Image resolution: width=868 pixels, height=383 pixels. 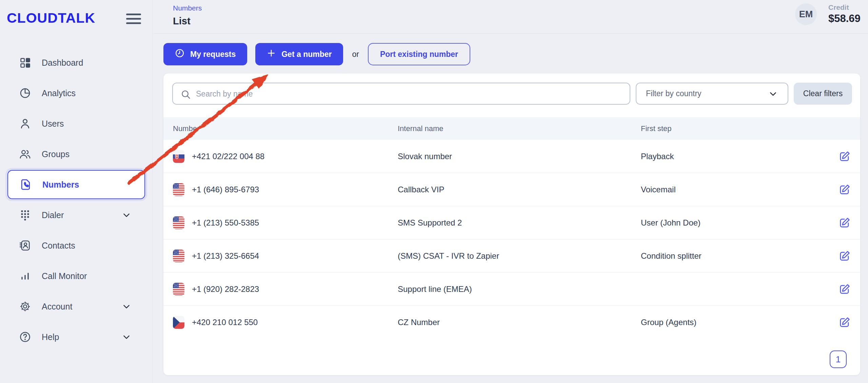 What do you see at coordinates (225, 322) in the screenshot?
I see `phone-number: +420 210 012 550` at bounding box center [225, 322].